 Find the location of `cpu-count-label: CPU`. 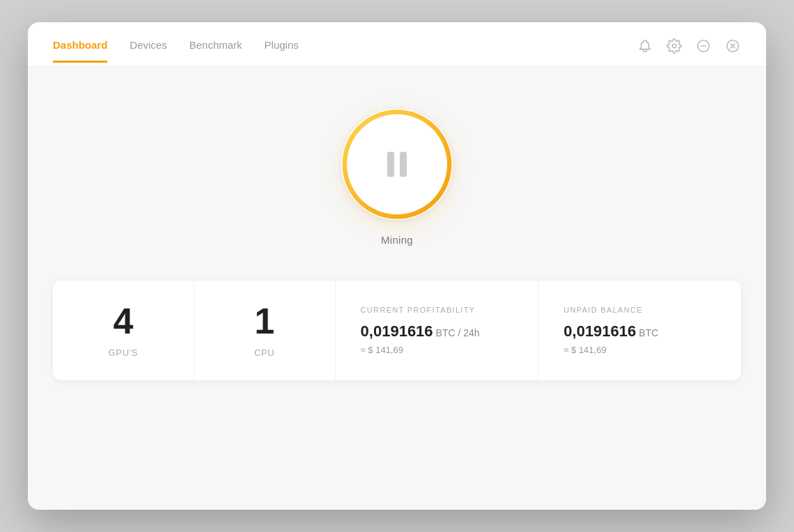

cpu-count-label: CPU is located at coordinates (265, 352).